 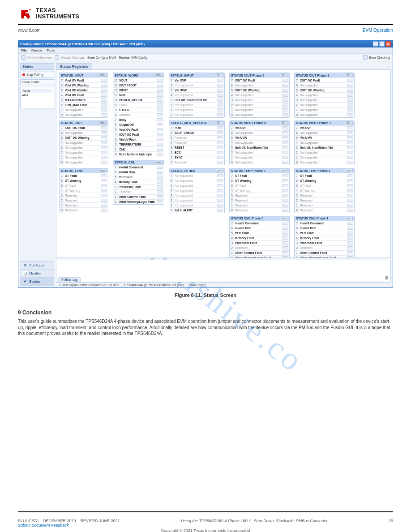 I want to click on write-button: Write to Hardware, so click(x=37, y=57).